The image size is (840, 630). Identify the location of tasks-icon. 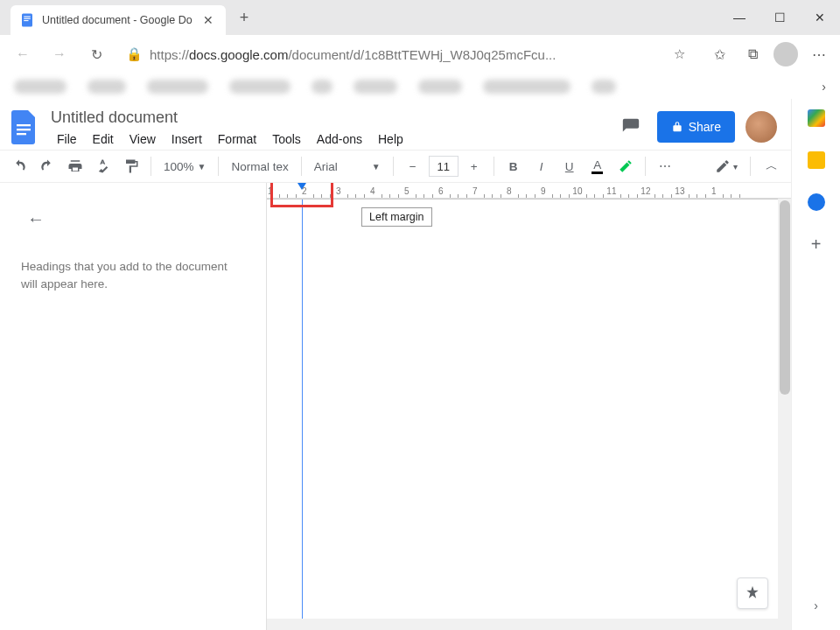
(816, 202).